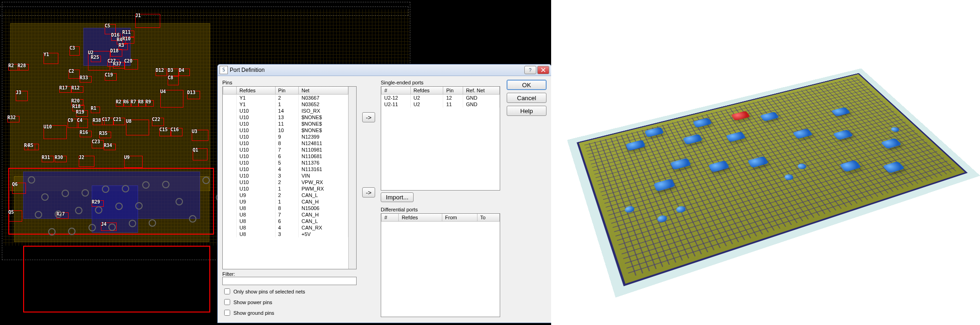 This screenshot has height=325, width=980. I want to click on refdes-label: D4, so click(182, 70).